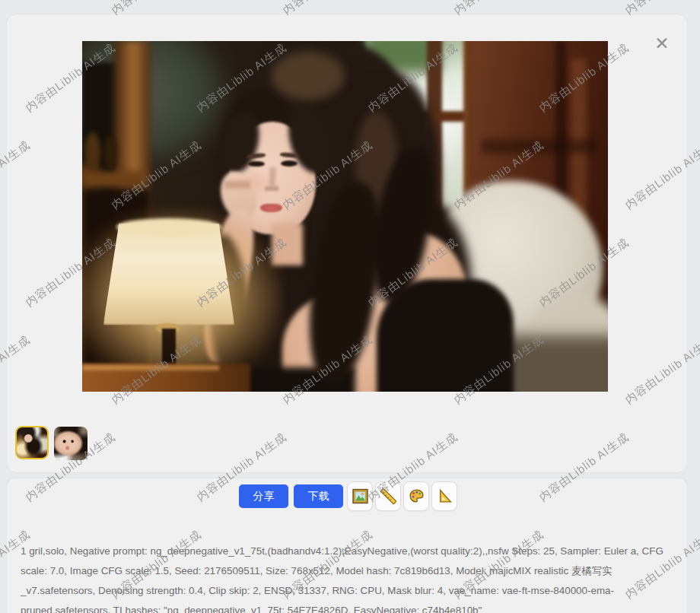 This screenshot has height=613, width=700. Describe the element at coordinates (32, 443) in the screenshot. I see `thumbnail-1-image` at that location.